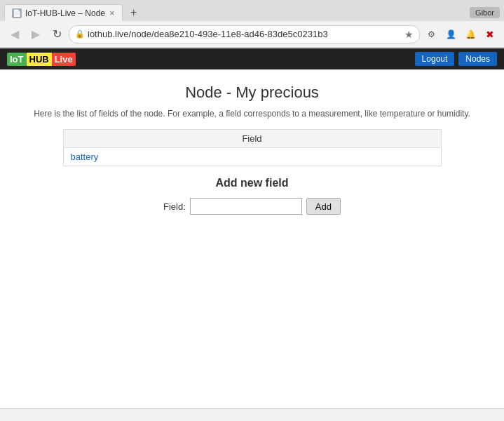 This screenshot has width=504, height=421. What do you see at coordinates (63, 13) in the screenshot?
I see `active-tab: 📄 IoT-HUB-Live – Node ×` at bounding box center [63, 13].